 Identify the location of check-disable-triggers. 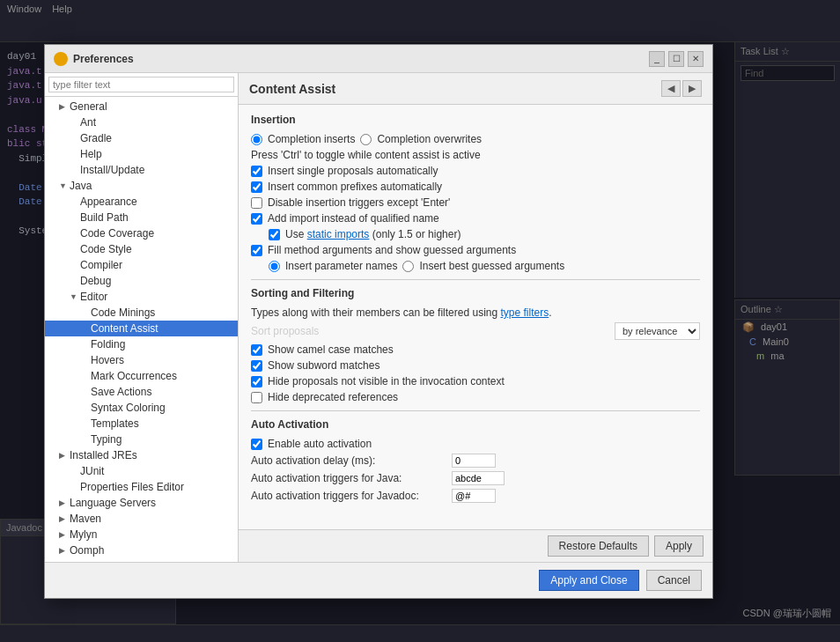
(257, 203).